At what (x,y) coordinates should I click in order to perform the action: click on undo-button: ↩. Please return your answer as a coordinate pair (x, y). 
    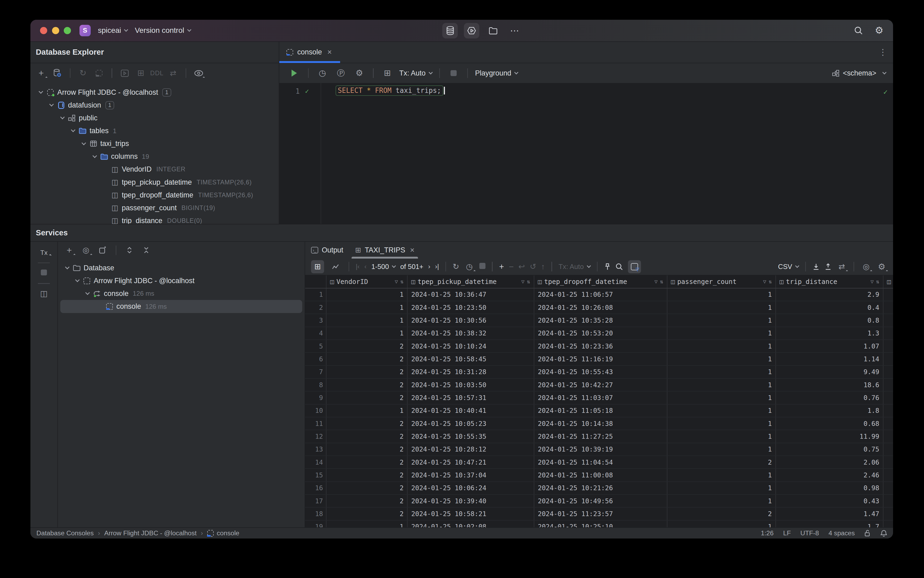
    Looking at the image, I should click on (522, 267).